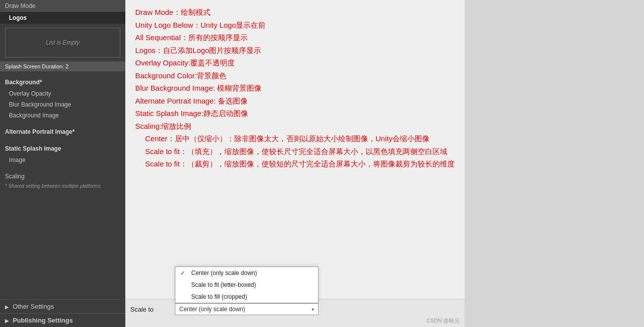 This screenshot has width=644, height=327. Describe the element at coordinates (62, 43) in the screenshot. I see `list-empty-box: List is Empty` at that location.